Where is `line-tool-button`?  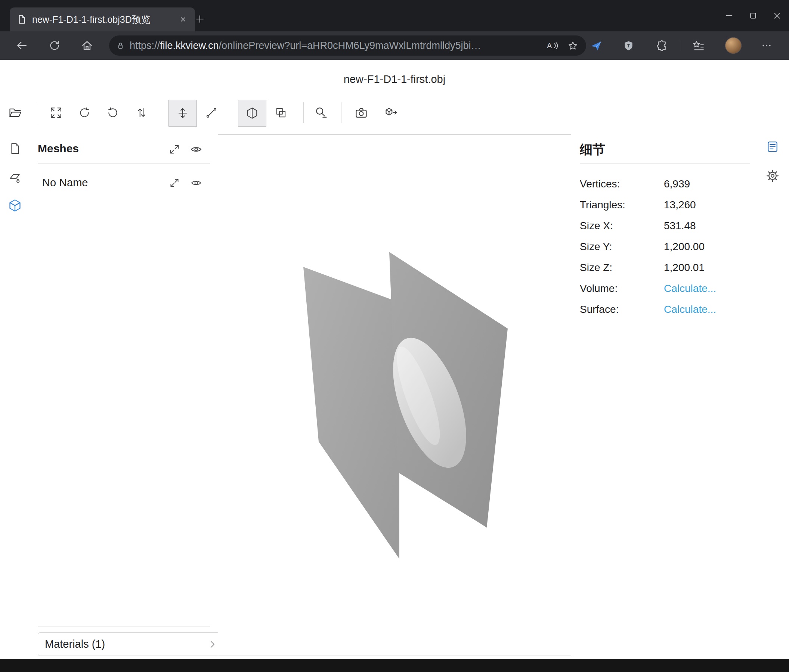 line-tool-button is located at coordinates (212, 113).